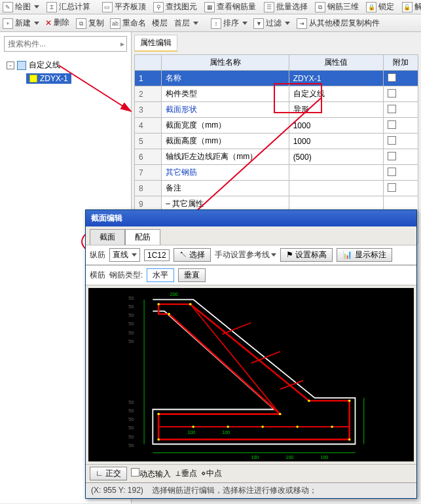 The height and width of the screenshot is (504, 421). I want to click on perp-snap: ⊥垂点, so click(186, 474).